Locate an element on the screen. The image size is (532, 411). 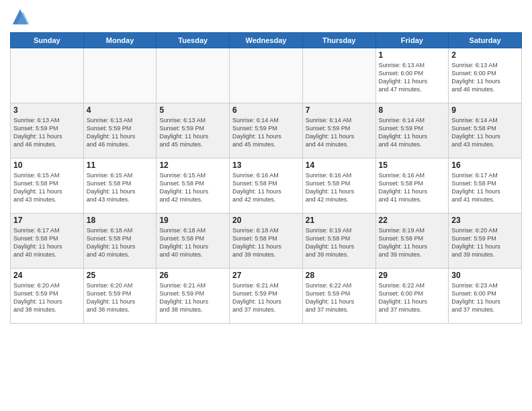
logo is located at coordinates (21, 17).